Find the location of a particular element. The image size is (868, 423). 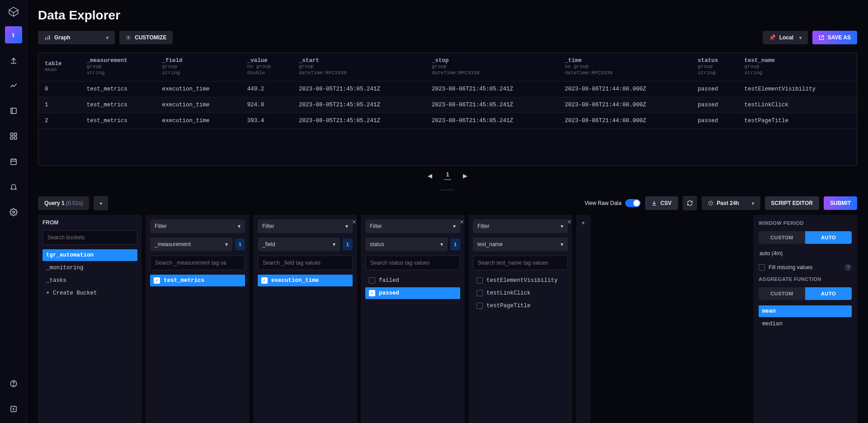

column-header: _measurementgroupstring is located at coordinates (118, 67).